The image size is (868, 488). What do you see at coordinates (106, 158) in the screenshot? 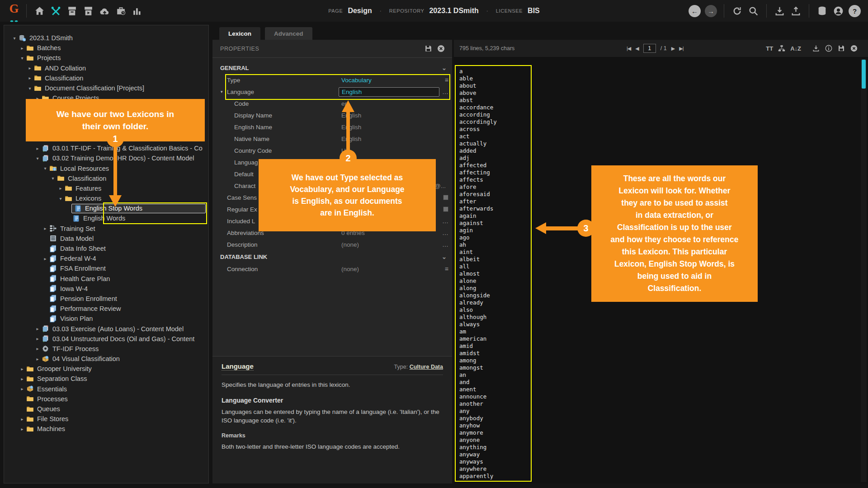
I see `tree-item-03-02-training-demo-hr-docs-content-model: ▾03.02 Training Demo (HR Docs) - Content…` at bounding box center [106, 158].